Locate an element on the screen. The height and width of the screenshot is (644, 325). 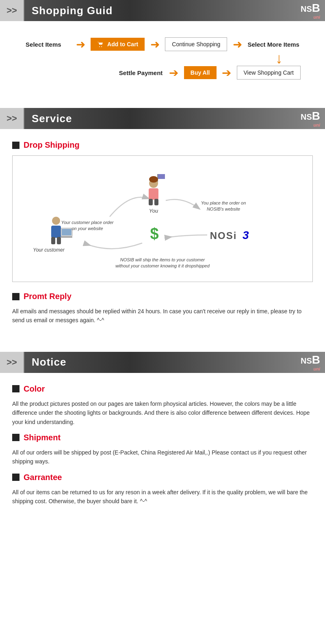
arrow-3: ➜ is located at coordinates (237, 44).